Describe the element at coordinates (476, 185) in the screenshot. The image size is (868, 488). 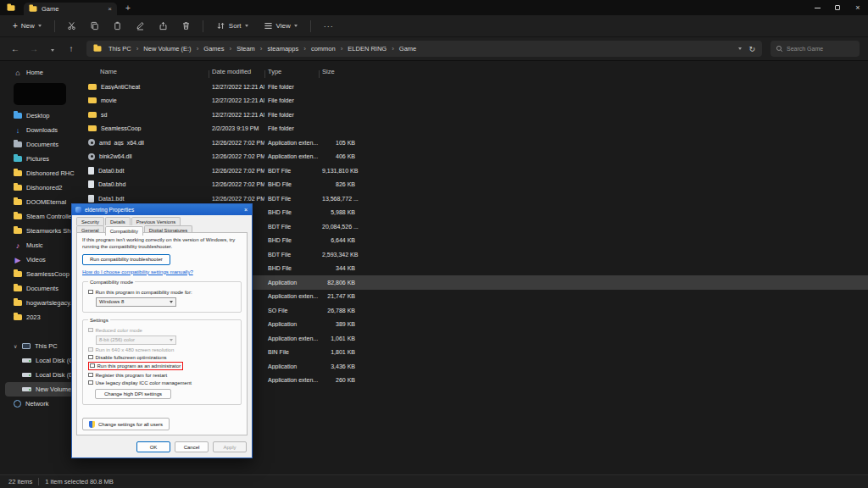
I see `file-row-data0-bhd: Data0.bhd12/26/2022 7:02 PMBHD File826 K…` at that location.